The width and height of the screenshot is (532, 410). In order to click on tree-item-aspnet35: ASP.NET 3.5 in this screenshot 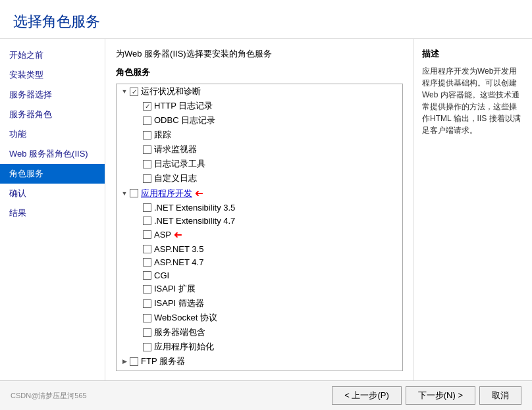, I will do `click(259, 249)`.